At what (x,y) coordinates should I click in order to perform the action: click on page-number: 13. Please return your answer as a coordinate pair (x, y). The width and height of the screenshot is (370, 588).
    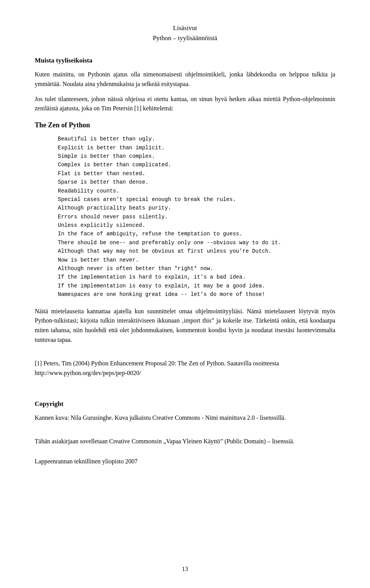
    Looking at the image, I should click on (185, 569).